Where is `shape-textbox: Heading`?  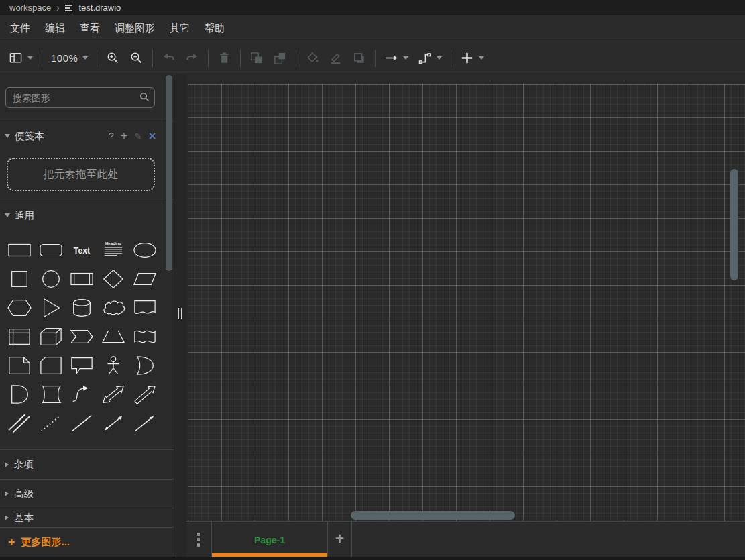
shape-textbox: Heading is located at coordinates (114, 249).